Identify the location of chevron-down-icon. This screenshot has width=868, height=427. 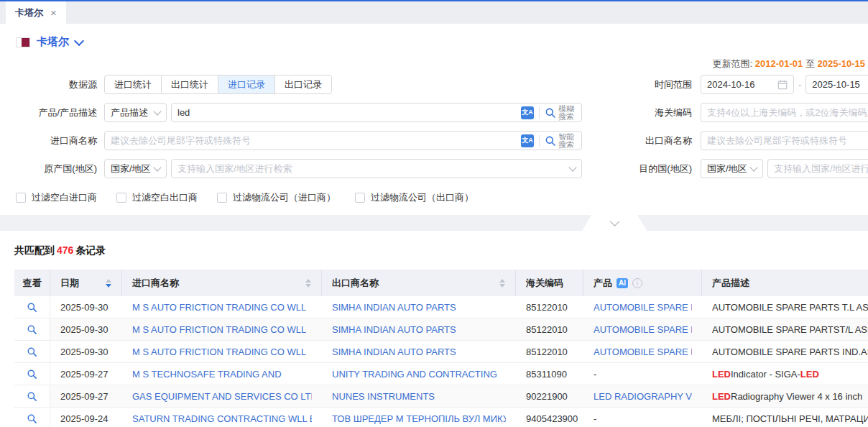
(157, 167).